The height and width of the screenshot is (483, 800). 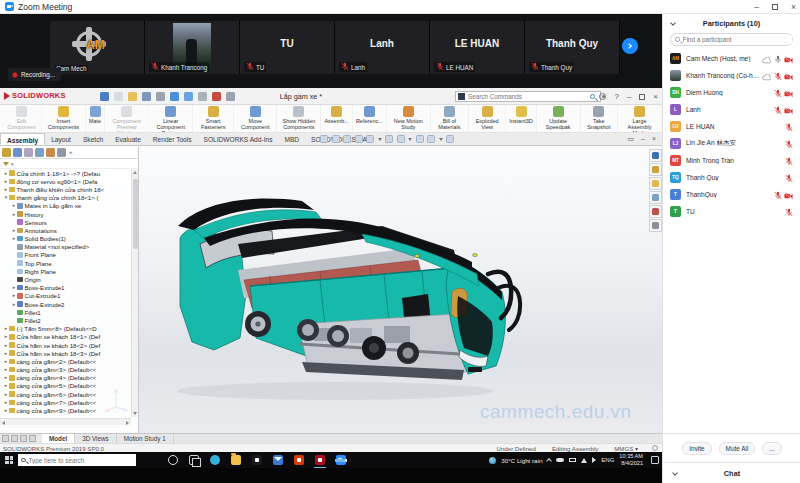 What do you see at coordinates (732, 178) in the screenshot?
I see `participant-row: TQThanh Quy` at bounding box center [732, 178].